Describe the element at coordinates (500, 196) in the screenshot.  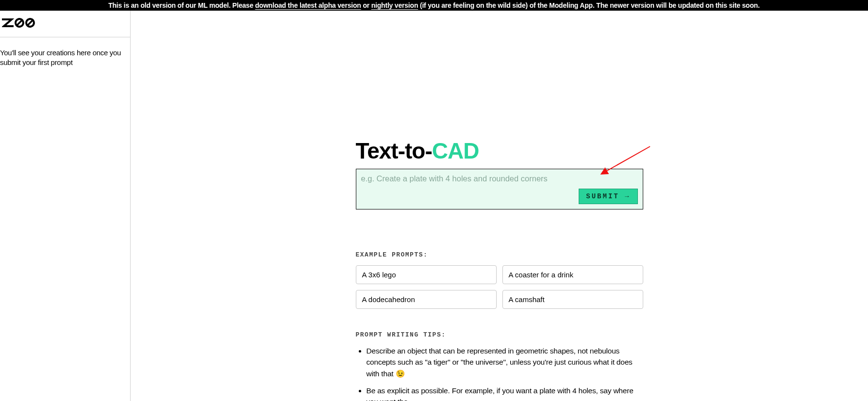
I see `submit-row: SUBMIT →` at that location.